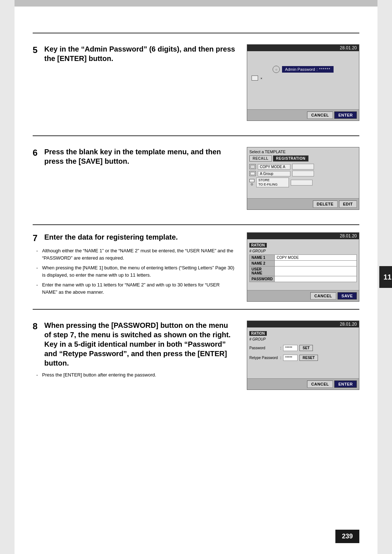 This screenshot has height=554, width=392. What do you see at coordinates (261, 158) in the screenshot?
I see `tab-recall: RECALL` at bounding box center [261, 158].